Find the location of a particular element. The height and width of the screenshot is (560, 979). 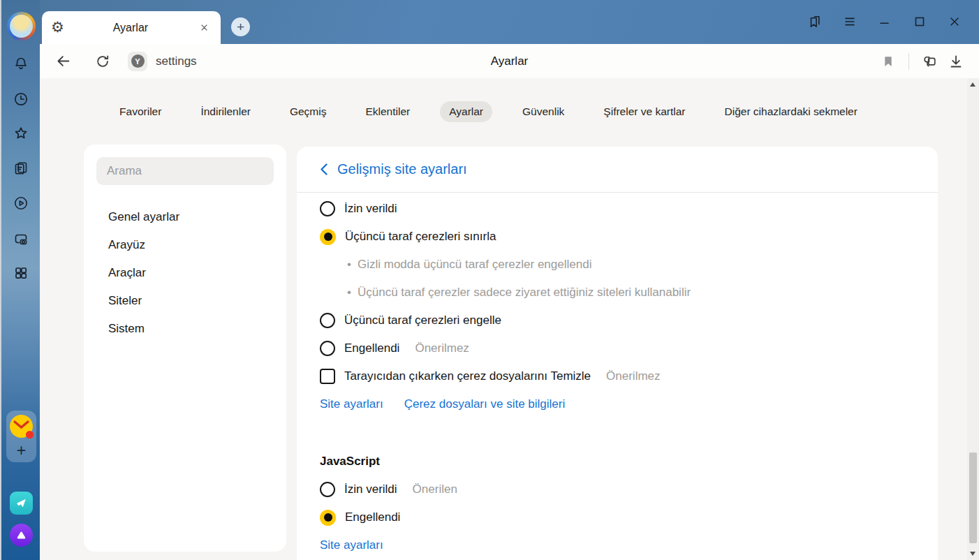

radio-js-izin-verildi: İzin verildi Önerilen is located at coordinates (617, 489).